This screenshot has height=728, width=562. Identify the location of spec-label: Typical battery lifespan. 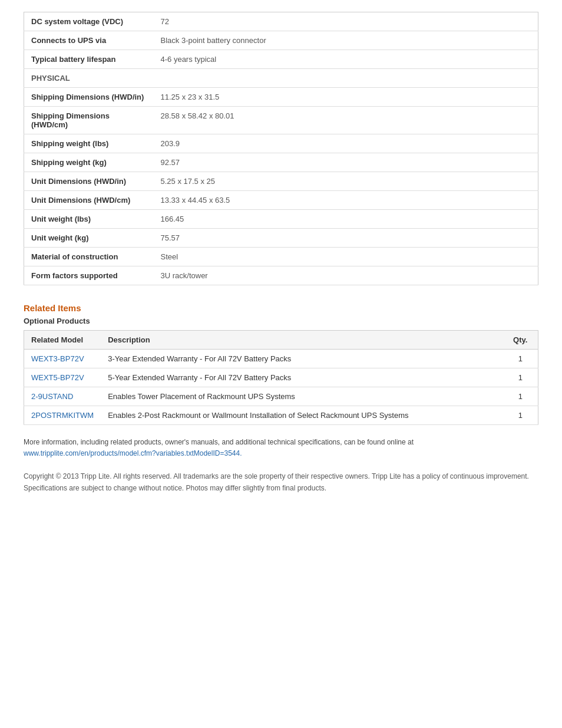
(89, 60).